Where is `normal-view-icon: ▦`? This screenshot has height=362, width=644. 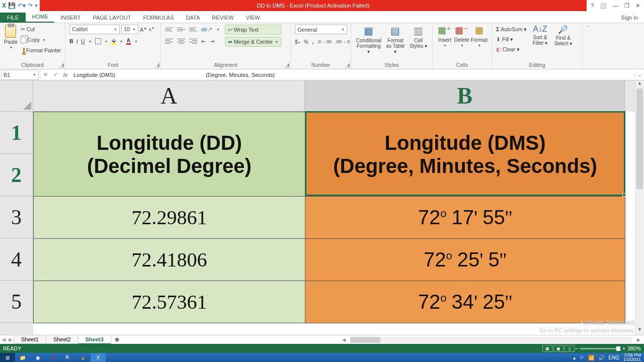 normal-view-icon: ▦ is located at coordinates (547, 348).